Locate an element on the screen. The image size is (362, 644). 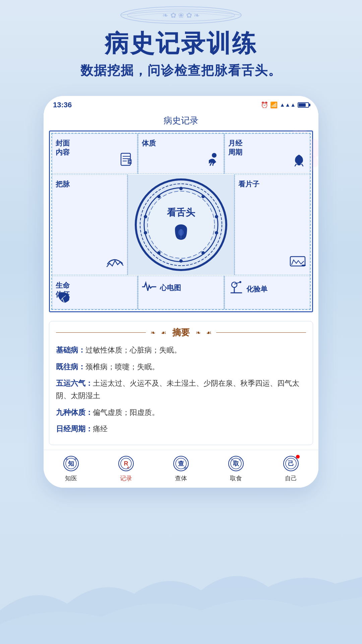
nav-qushi-icon: 取 is located at coordinates (236, 464).